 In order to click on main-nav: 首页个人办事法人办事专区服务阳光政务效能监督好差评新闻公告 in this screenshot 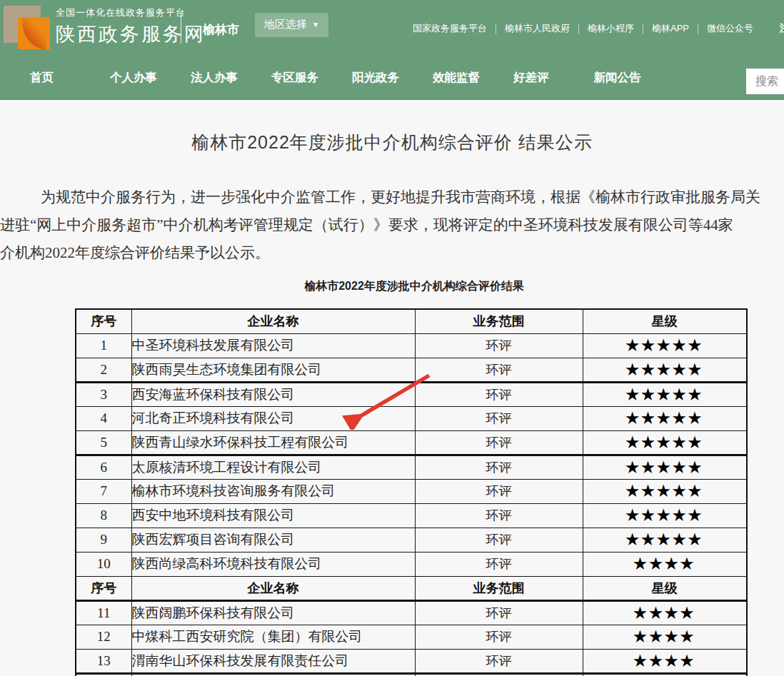, I will do `click(392, 79)`.